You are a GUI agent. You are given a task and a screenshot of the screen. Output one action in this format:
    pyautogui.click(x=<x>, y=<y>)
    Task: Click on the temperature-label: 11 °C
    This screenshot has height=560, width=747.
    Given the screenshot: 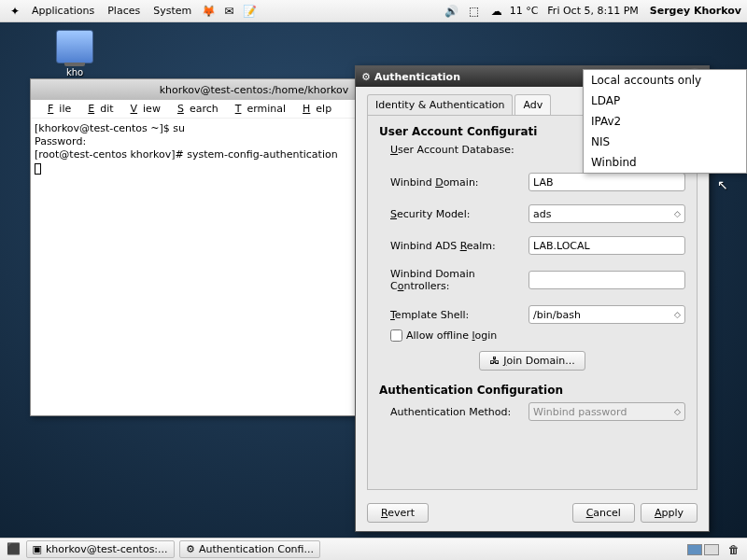 What is the action you would take?
    pyautogui.click(x=525, y=11)
    